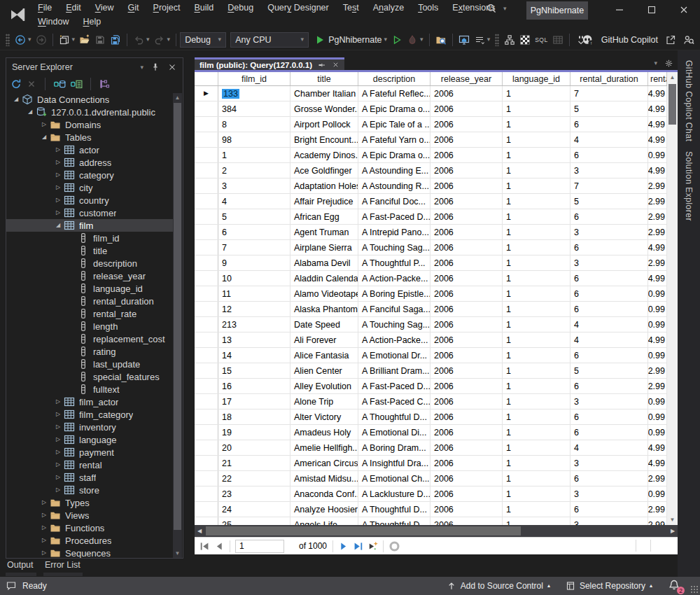 Image resolution: width=700 pixels, height=595 pixels. Describe the element at coordinates (609, 78) in the screenshot. I see `column-header-rental_duration: rental_duration` at that location.